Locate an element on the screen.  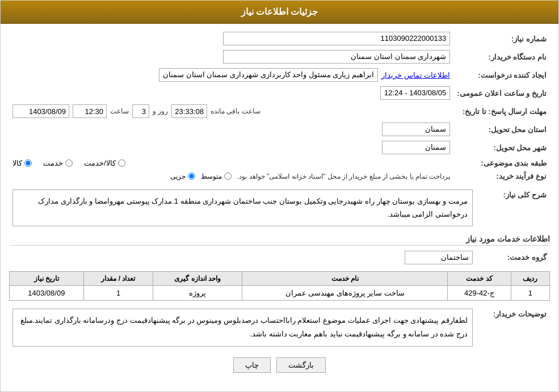
province-label: استان محل تحویل: is located at coordinates (502, 129).